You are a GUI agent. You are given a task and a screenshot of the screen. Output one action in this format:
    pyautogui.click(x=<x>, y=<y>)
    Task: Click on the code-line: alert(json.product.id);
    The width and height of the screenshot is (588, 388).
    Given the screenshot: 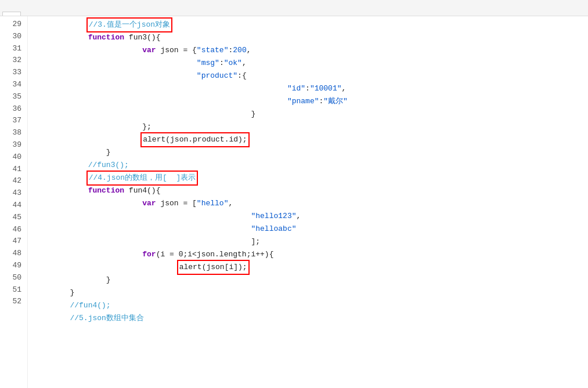 What is the action you would take?
    pyautogui.click(x=308, y=140)
    